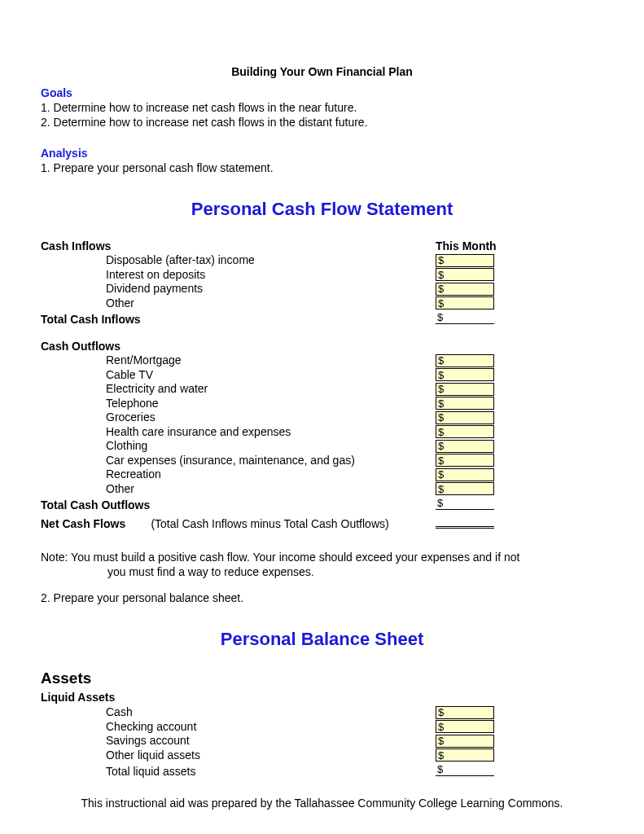  Describe the element at coordinates (322, 346) in the screenshot. I see `outflows-header-row: Cash Outflows` at that location.